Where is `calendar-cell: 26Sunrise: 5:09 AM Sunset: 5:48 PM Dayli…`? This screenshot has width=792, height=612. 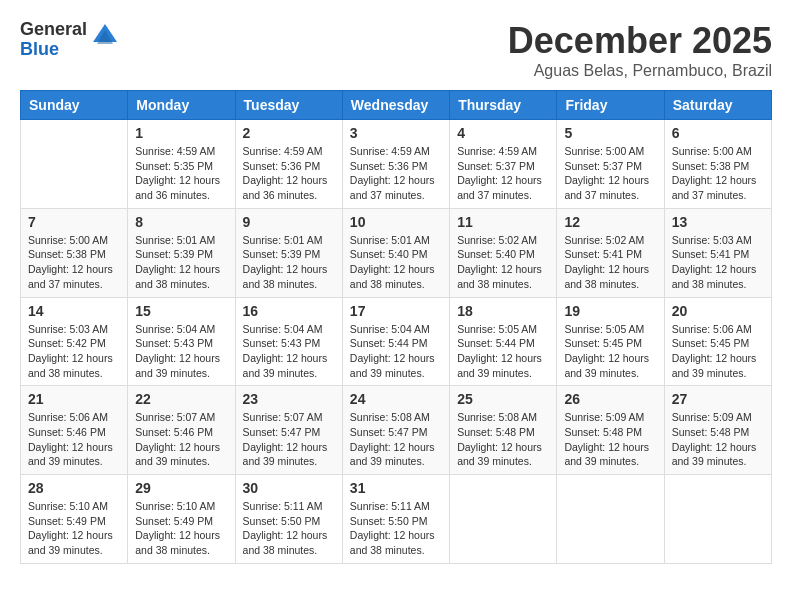 calendar-cell: 26Sunrise: 5:09 AM Sunset: 5:48 PM Dayli… is located at coordinates (610, 430).